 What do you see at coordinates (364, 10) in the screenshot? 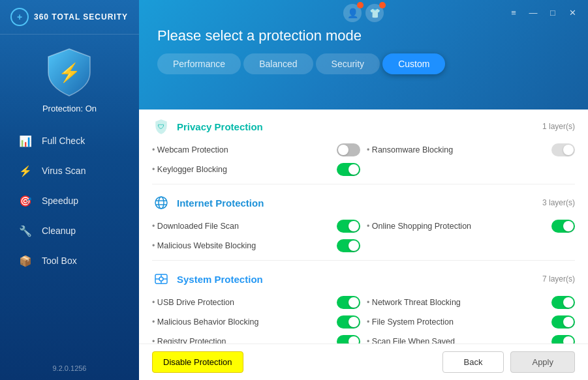
I see `window-controls: 👤 👕 ≡ — □ ✕` at bounding box center [364, 10].